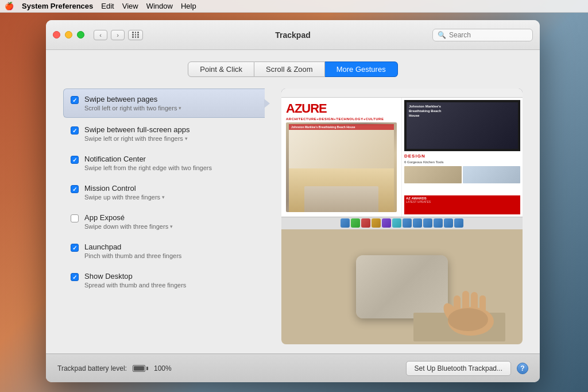  I want to click on dropdown-arrow-swipe-fullscreen: ▾, so click(186, 139).